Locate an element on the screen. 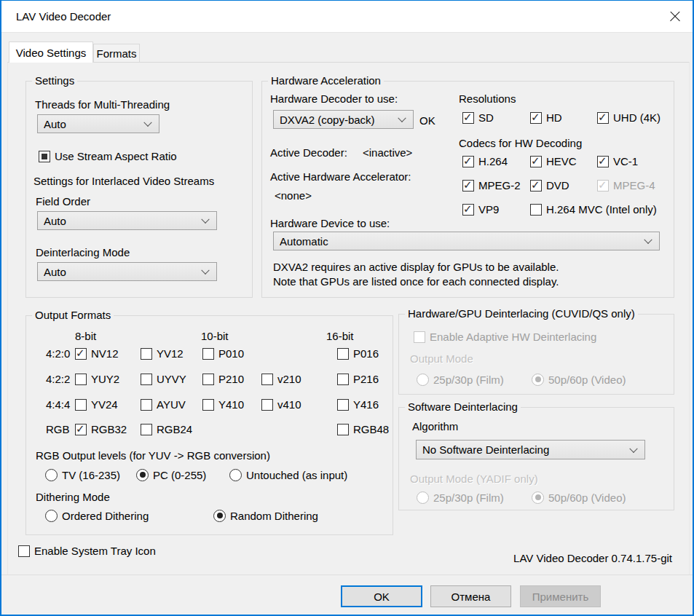  checkbox-ayuv: AYUV is located at coordinates (163, 405).